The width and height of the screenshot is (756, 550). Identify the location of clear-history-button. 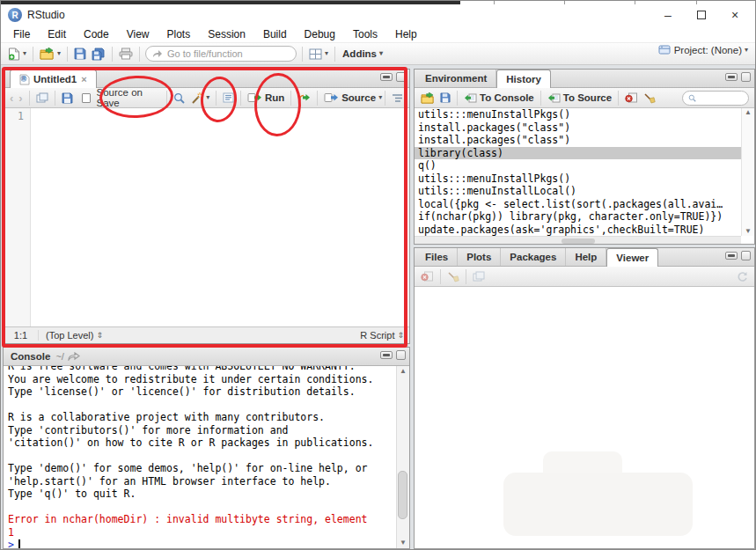
(650, 99).